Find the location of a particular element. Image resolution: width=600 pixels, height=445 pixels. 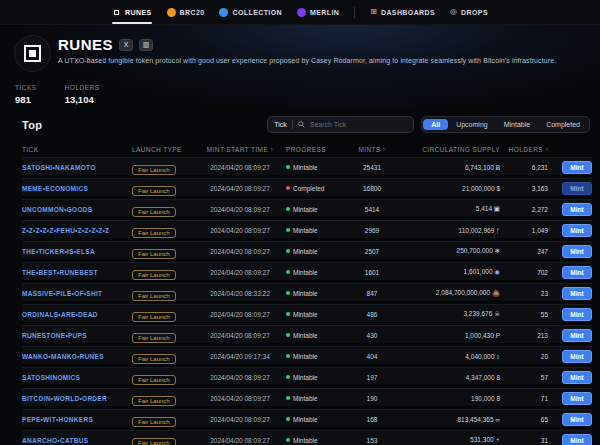

holders-count: 20 is located at coordinates (524, 356).